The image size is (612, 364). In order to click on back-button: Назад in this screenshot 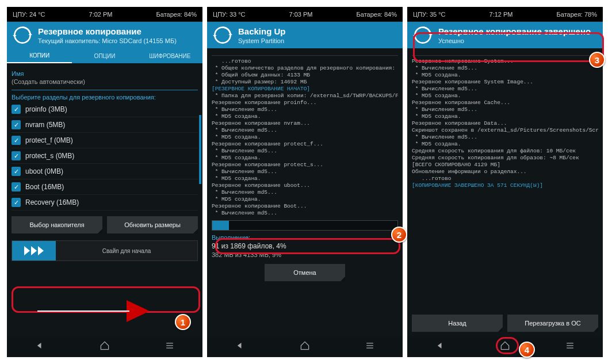, I will do `click(457, 323)`.